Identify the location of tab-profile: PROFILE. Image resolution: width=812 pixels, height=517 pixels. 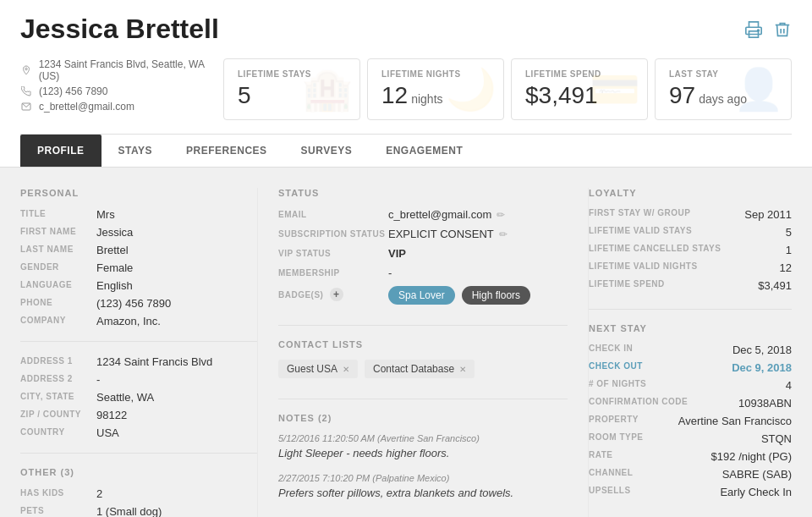
(61, 151).